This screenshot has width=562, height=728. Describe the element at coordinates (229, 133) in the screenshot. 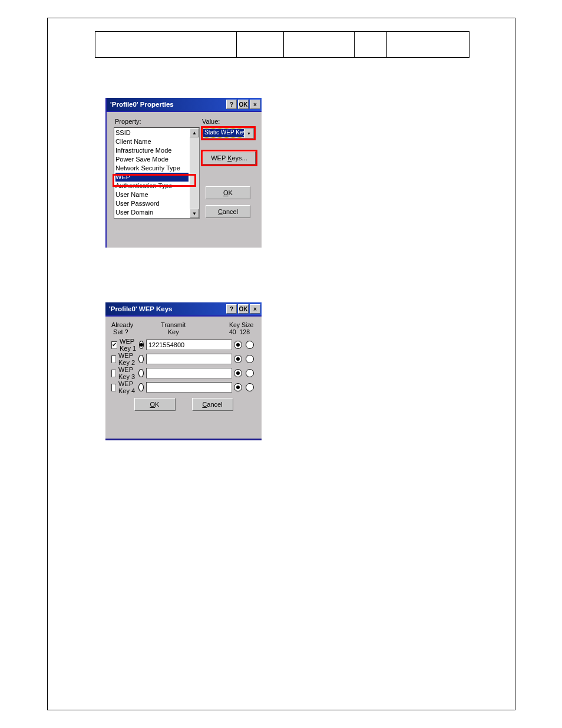

I see `value-combobox-highlight: Static WEP Key ▼` at that location.